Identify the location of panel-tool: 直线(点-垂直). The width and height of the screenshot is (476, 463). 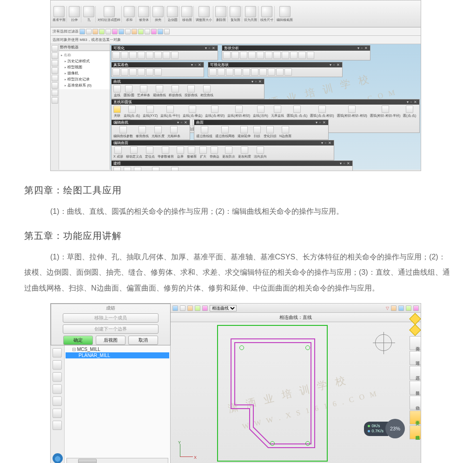
(192, 112).